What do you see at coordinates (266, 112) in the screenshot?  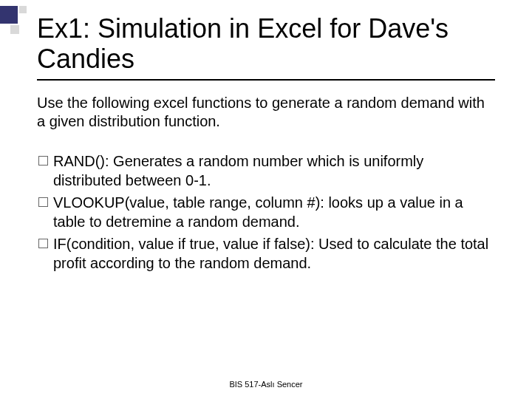 I see `intro-text: Use the following excel functions to gen…` at bounding box center [266, 112].